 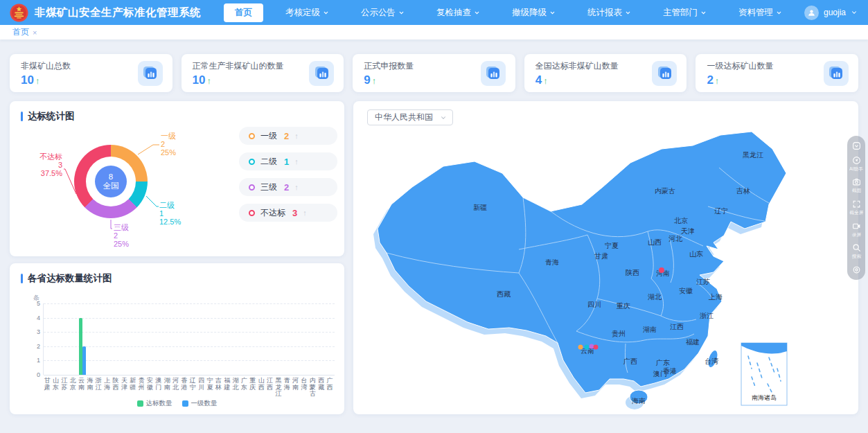 What do you see at coordinates (288, 136) in the screenshot?
I see `legend-pill-0: 一级2↑` at bounding box center [288, 136].